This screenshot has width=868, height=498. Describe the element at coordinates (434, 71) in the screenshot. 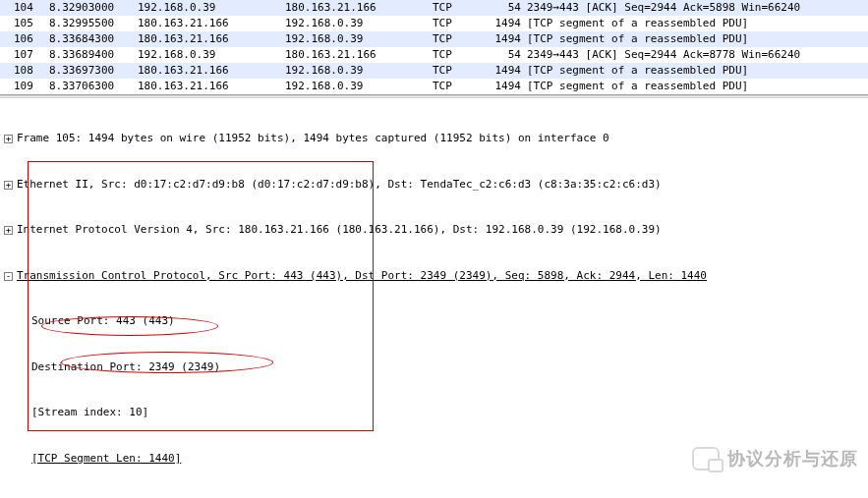

I see `packet-row: 1088.33697300180.163.21.166192.168.0.39T…` at that location.